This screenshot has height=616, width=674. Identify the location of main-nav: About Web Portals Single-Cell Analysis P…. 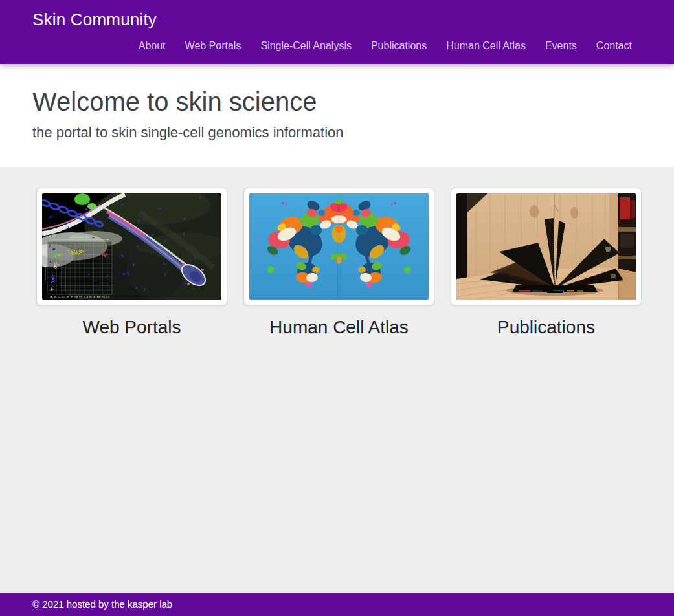
(385, 46).